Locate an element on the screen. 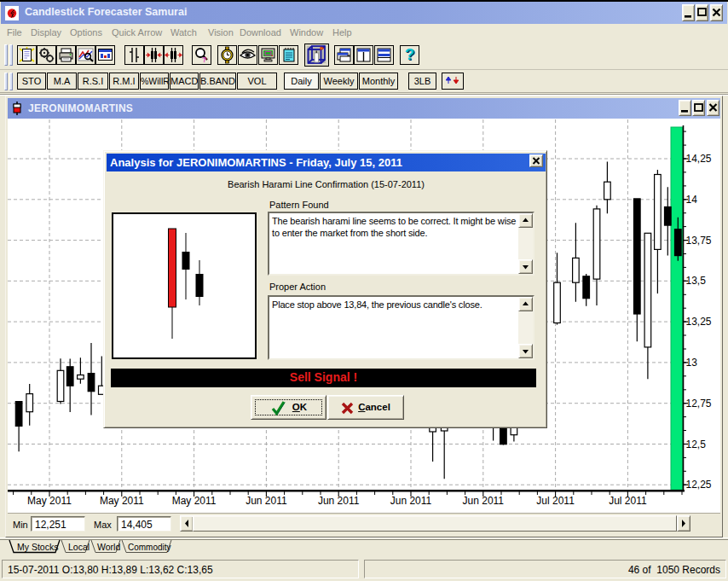 Image resolution: width=728 pixels, height=581 pixels. svg-text: World is located at coordinates (109, 547).